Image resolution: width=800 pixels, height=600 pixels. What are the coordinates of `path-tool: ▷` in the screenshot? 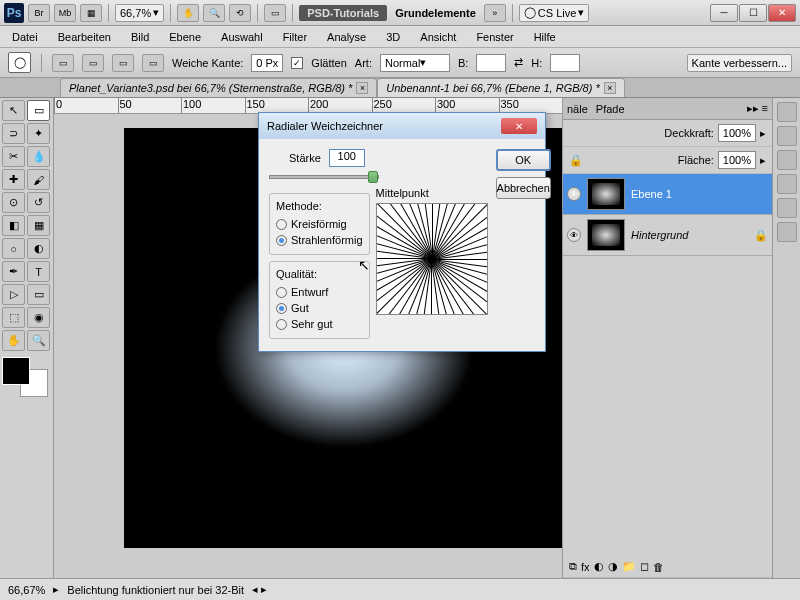 It's located at (14, 294).